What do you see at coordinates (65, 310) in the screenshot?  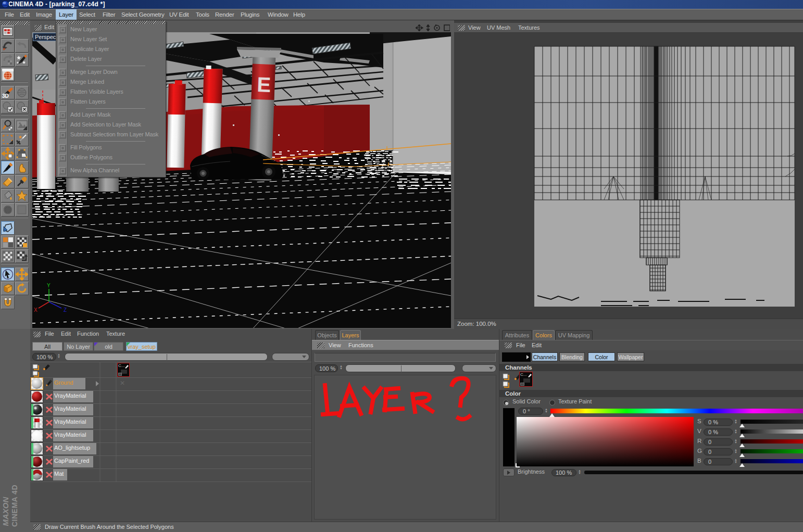 I see `svg-text: Z` at bounding box center [65, 310].